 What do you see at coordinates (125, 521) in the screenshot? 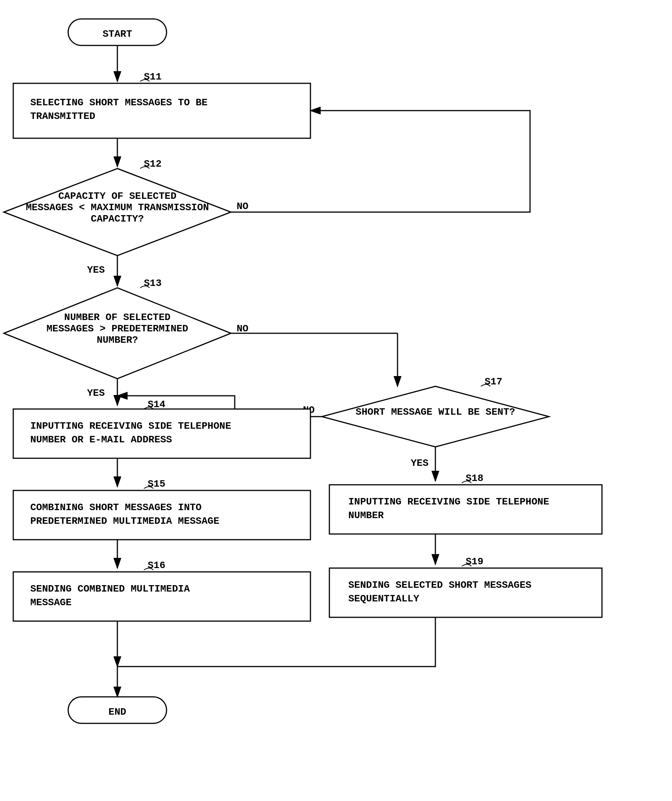
I see `s15-text2: PREDETERMINED MULTIMEDIA MESSAGE` at bounding box center [125, 521].